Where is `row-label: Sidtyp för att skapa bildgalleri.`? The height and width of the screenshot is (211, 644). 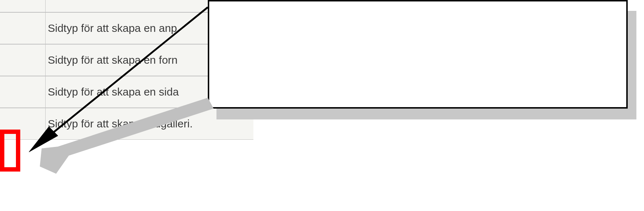 row-label: Sidtyp för att skapa bildgalleri. is located at coordinates (119, 124).